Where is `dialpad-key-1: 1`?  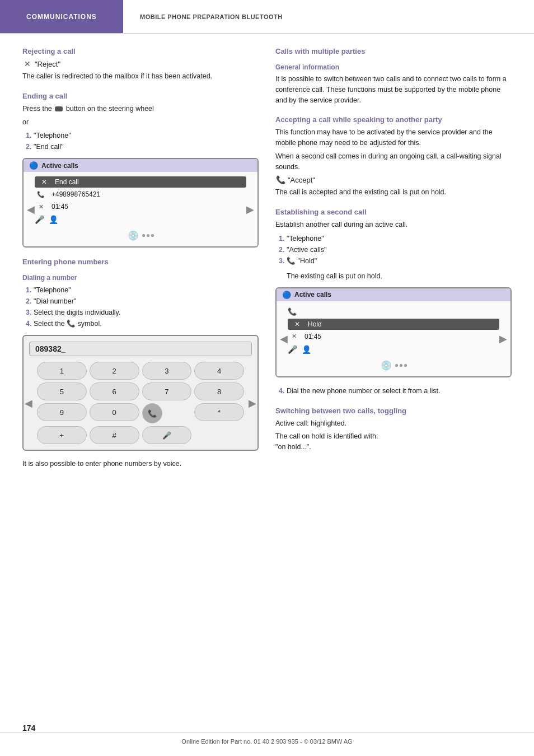 dialpad-key-1: 1 is located at coordinates (62, 371).